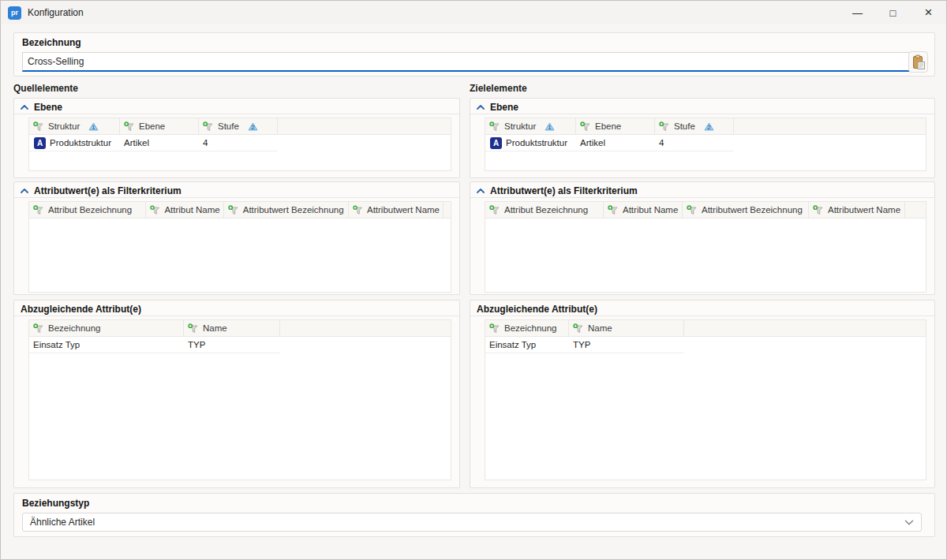  What do you see at coordinates (702, 308) in the screenshot?
I see `target-match-header: Abzugleichende Attribut(e)` at bounding box center [702, 308].